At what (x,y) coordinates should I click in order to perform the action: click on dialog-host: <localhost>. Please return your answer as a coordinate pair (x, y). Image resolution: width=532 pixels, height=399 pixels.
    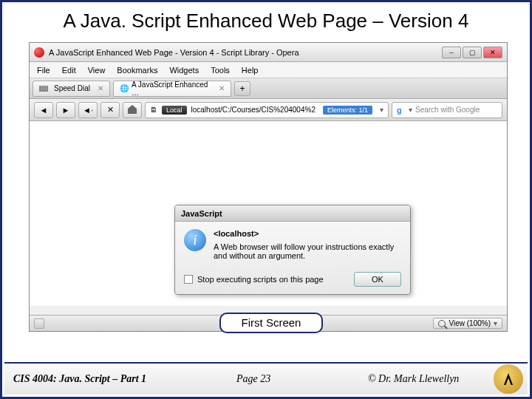
    Looking at the image, I should click on (307, 233).